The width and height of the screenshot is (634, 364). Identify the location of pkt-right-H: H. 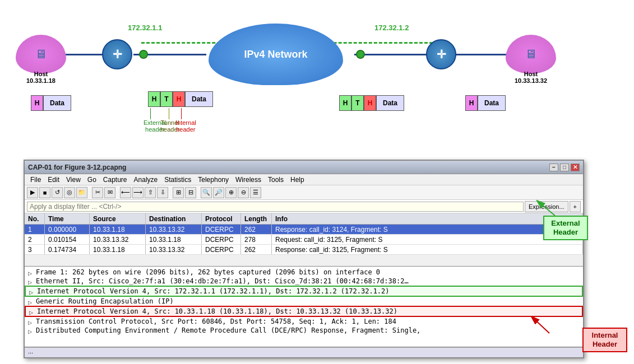
(471, 103).